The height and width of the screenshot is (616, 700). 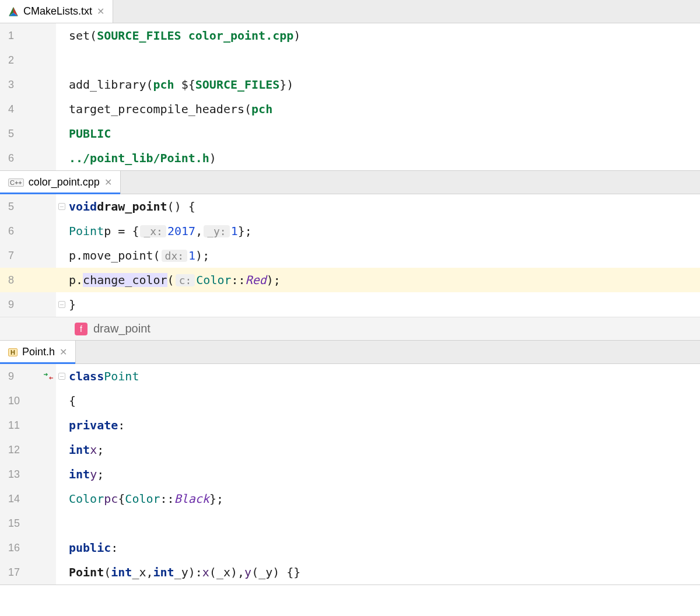 What do you see at coordinates (350, 231) in the screenshot?
I see `code-line: 6 Point p = { _x: 2017, _y: 1};` at bounding box center [350, 231].